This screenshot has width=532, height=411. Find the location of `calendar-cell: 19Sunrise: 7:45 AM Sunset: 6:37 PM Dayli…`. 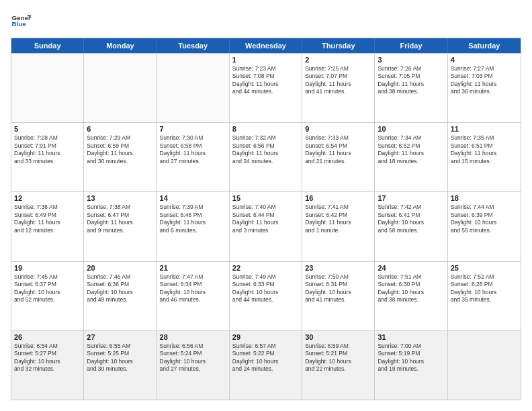

calendar-cell: 19Sunrise: 7:45 AM Sunset: 6:37 PM Dayli… is located at coordinates (48, 296).